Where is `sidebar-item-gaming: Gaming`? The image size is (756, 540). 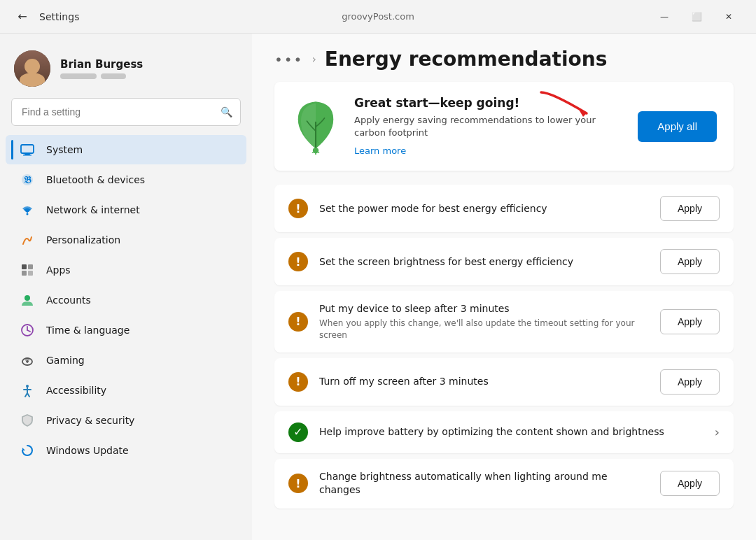 sidebar-item-gaming: Gaming is located at coordinates (126, 360).